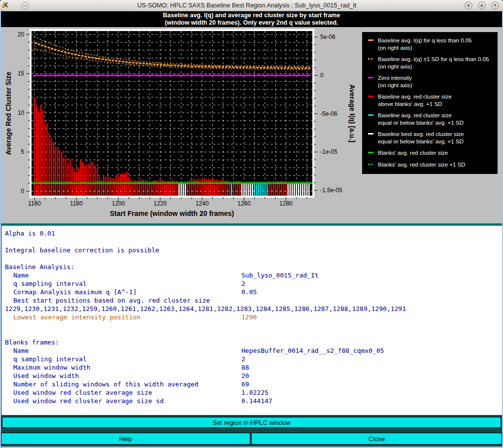  I want to click on legend-entry: Baseline avg. I(q) ±1 SD for q less than…, so click(431, 63).